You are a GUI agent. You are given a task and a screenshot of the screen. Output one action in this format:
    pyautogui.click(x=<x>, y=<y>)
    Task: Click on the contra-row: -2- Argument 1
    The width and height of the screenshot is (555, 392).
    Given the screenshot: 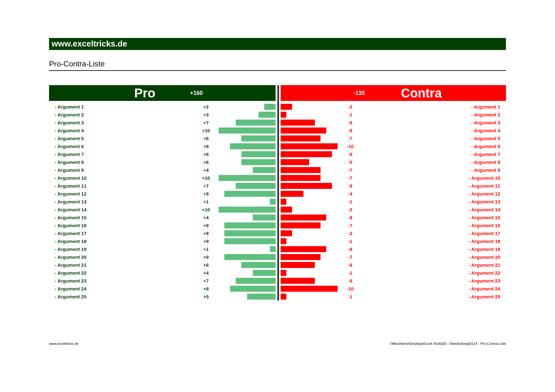 What is the action you would take?
    pyautogui.click(x=393, y=107)
    